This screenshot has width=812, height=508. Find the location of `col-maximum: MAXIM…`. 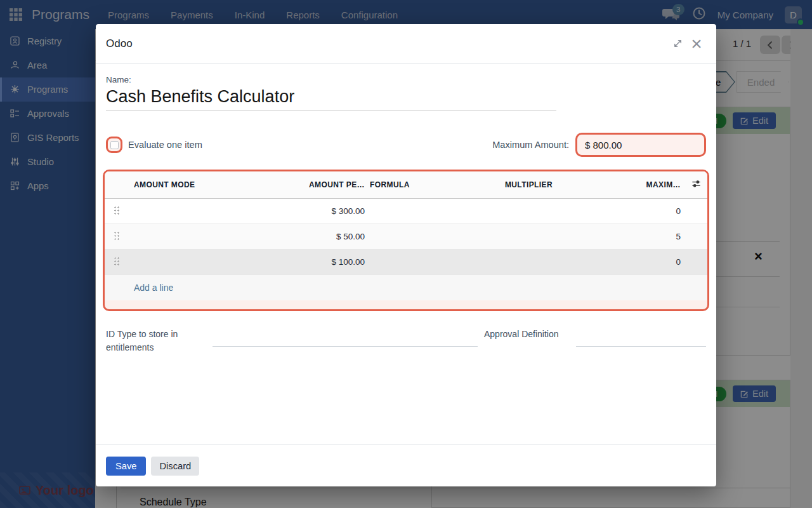

col-maximum: MAXIM… is located at coordinates (619, 185).